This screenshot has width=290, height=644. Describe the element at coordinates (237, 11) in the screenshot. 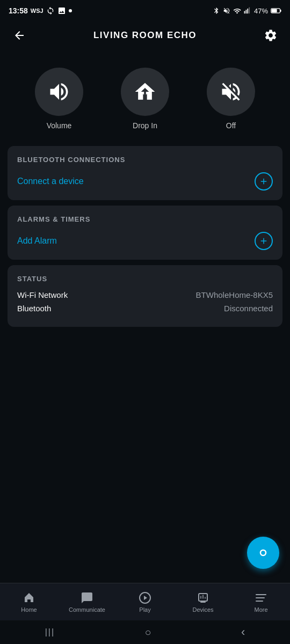

I see `wifi-icon` at that location.